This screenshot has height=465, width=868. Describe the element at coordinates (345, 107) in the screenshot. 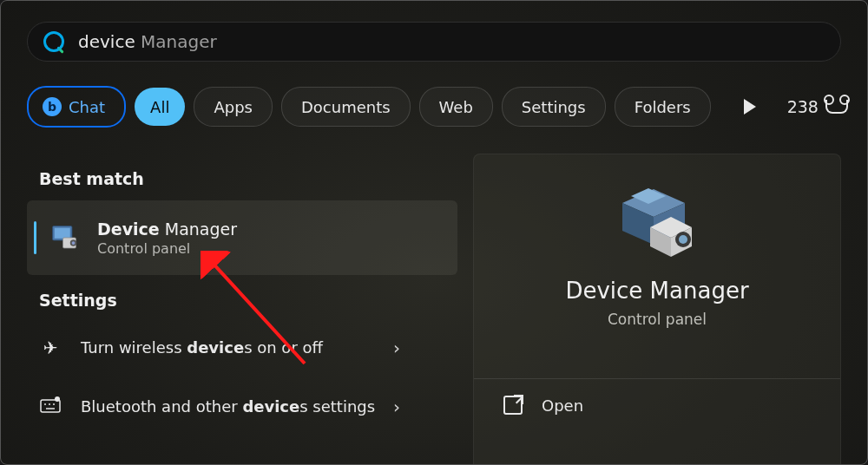

I see `filter-documents: Documents` at that location.